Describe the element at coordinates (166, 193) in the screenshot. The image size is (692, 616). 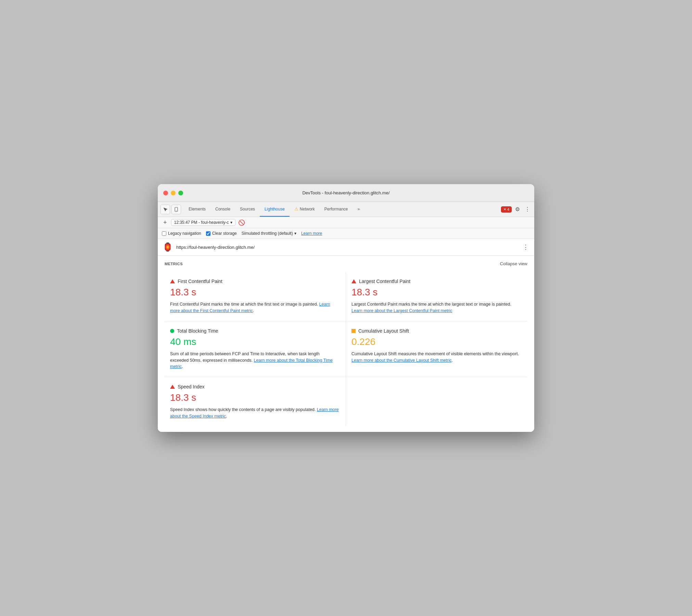
I see `close-button` at that location.